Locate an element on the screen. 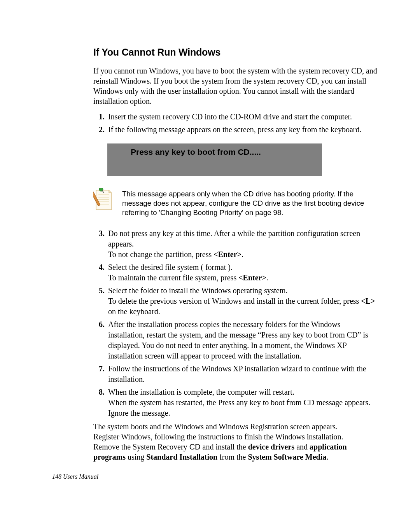 The width and height of the screenshot is (420, 509). page-footer: 148 Users Manual is located at coordinates (75, 477).